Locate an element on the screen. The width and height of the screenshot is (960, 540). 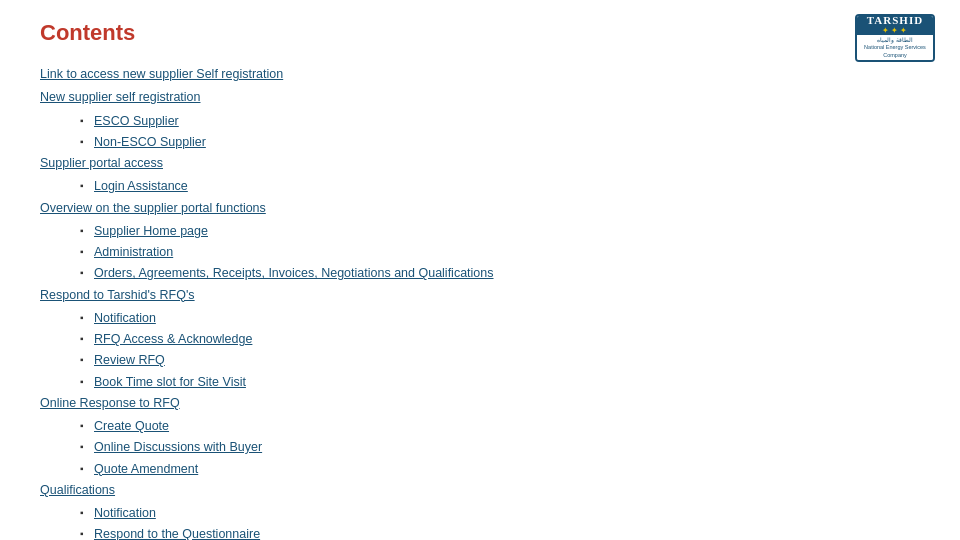
toc-level2-notification-qual: ▪Notification is located at coordinates (500, 514).